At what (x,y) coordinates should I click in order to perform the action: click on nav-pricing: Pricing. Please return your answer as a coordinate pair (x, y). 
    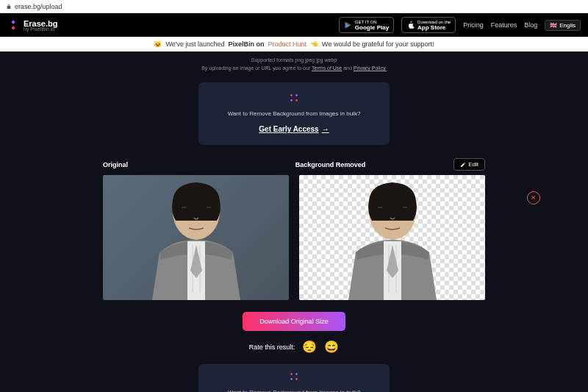
    Looking at the image, I should click on (473, 25).